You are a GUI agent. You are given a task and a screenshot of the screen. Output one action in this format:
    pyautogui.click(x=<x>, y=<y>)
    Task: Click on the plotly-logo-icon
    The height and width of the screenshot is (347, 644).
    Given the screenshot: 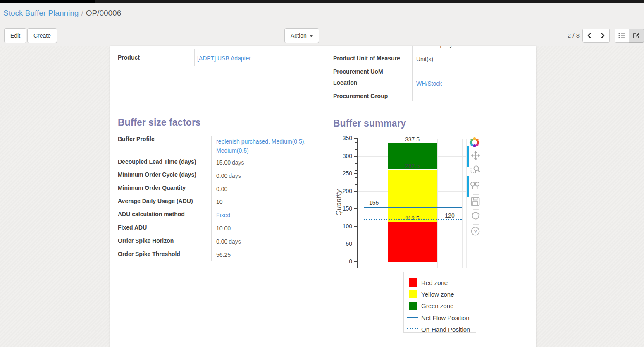 What is the action you would take?
    pyautogui.click(x=475, y=142)
    